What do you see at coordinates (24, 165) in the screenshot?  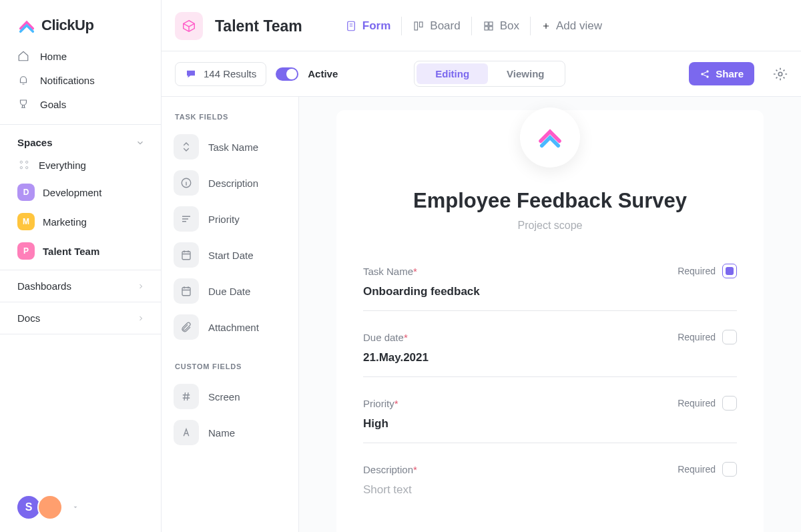 I see `grid-dots-icon` at bounding box center [24, 165].